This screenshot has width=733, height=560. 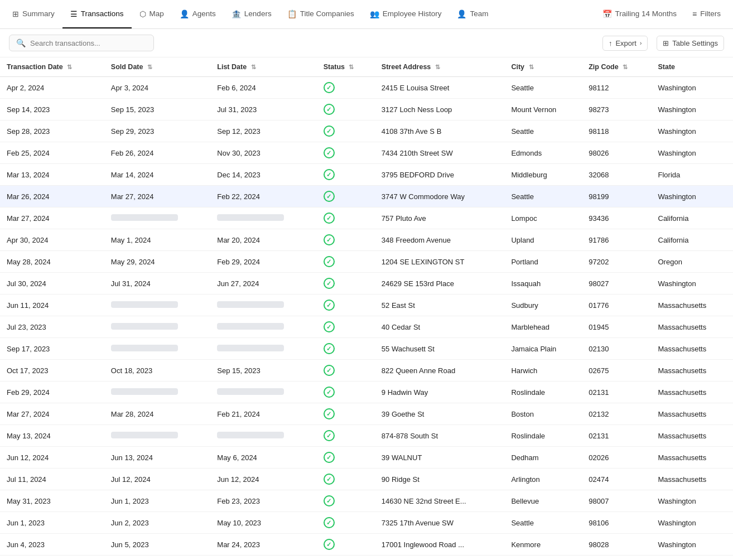 What do you see at coordinates (440, 436) in the screenshot?
I see `cell-street-address: 874-878 South St` at bounding box center [440, 436].